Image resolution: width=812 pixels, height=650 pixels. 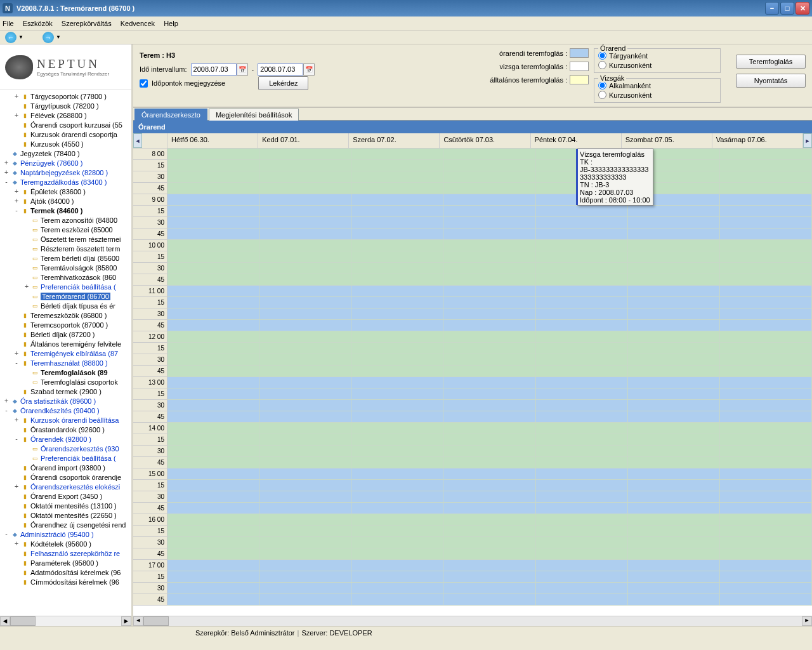 What do you see at coordinates (66, 554) in the screenshot?
I see `tree-node: ▮Felhasználó szerepkörhöz re` at bounding box center [66, 554].